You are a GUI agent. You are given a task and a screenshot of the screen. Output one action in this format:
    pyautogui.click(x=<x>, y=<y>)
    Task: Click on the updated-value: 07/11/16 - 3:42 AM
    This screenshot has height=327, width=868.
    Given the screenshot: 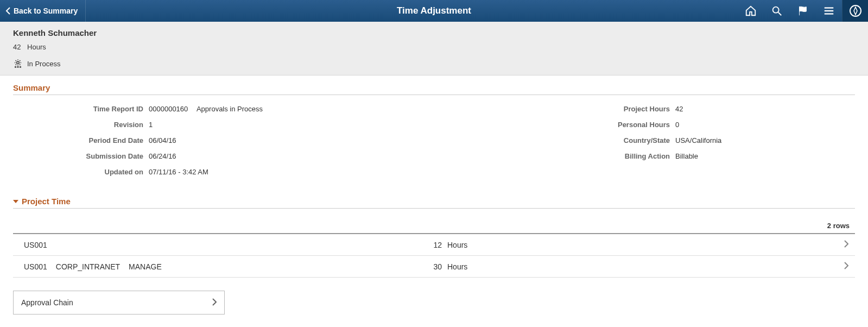 What is the action you would take?
    pyautogui.click(x=179, y=172)
    